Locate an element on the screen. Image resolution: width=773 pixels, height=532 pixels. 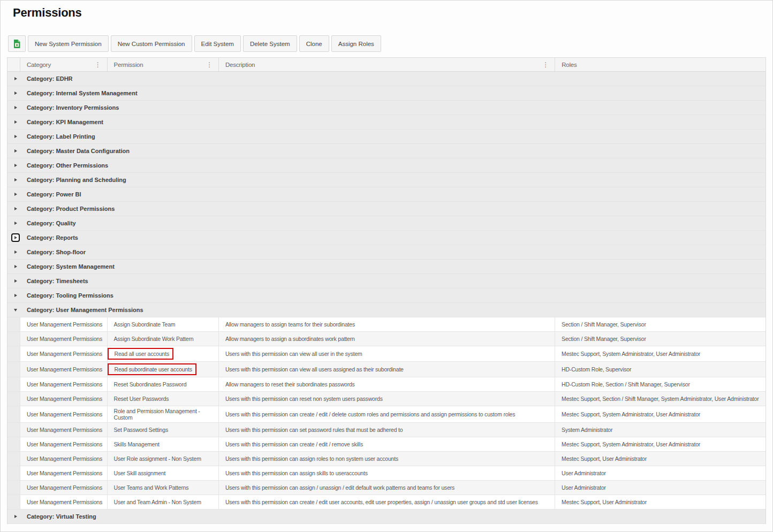
page-title: Permissions is located at coordinates (393, 13).